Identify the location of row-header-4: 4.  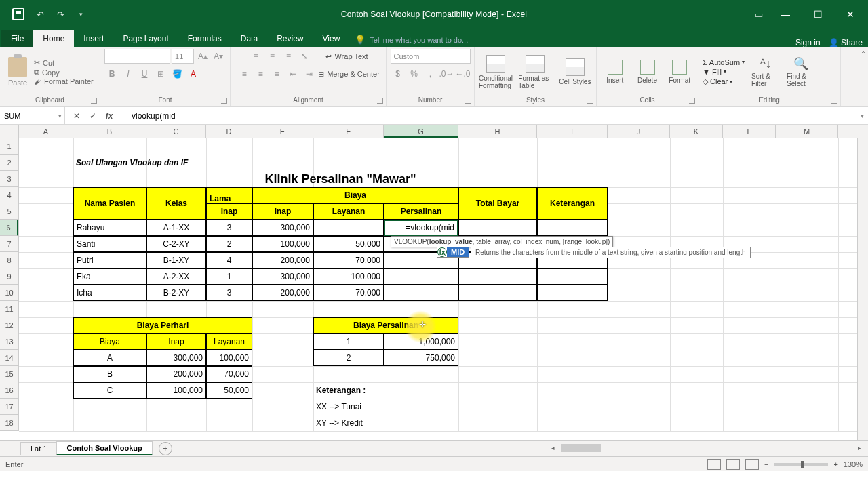
(9, 195).